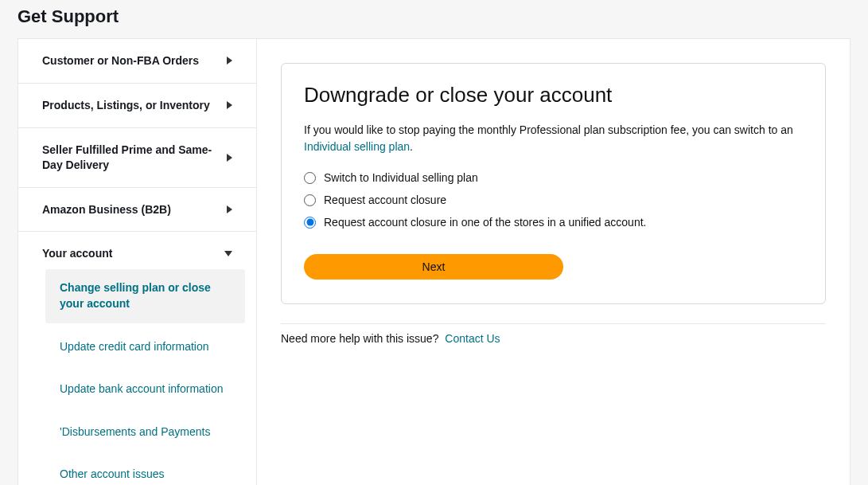 The width and height of the screenshot is (868, 485). I want to click on desc-text: If you would like to stop paying the mon…, so click(549, 130).